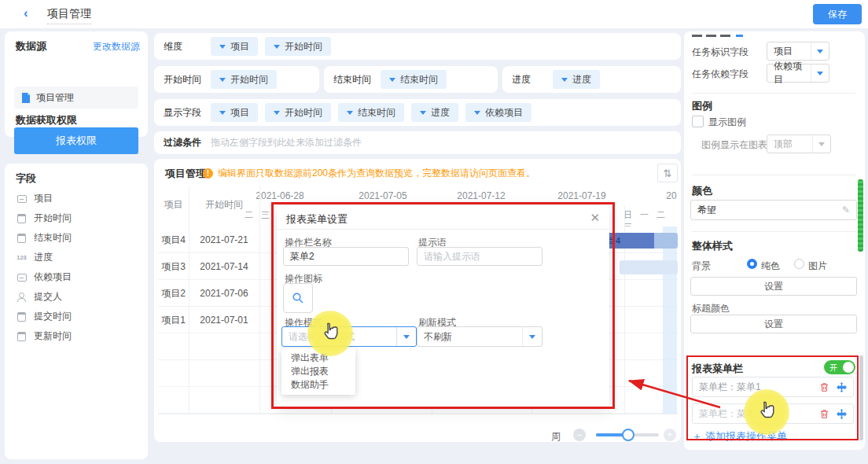  What do you see at coordinates (645, 215) in the screenshot?
I see `weekday-label: 一` at bounding box center [645, 215].